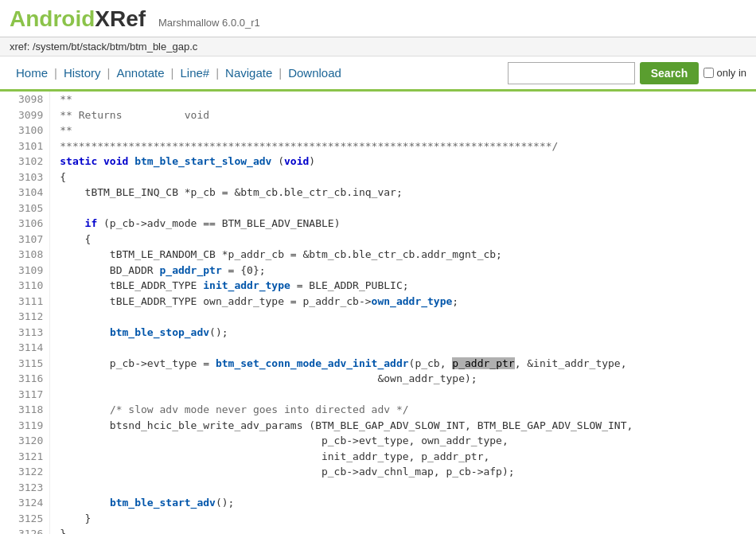  Describe the element at coordinates (403, 255) in the screenshot. I see `line-code: tBTM_LE_RANDOM_CB *p_addr_cb = &btm_cb.b…` at that location.